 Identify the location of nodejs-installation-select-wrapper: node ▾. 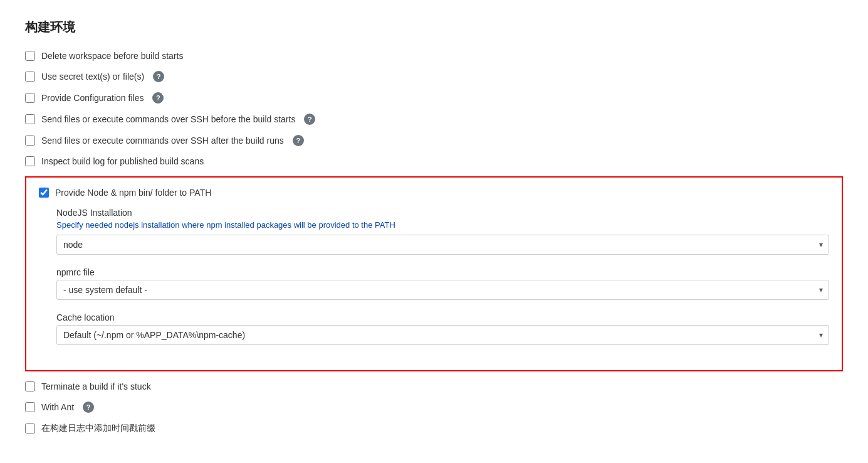
(442, 245).